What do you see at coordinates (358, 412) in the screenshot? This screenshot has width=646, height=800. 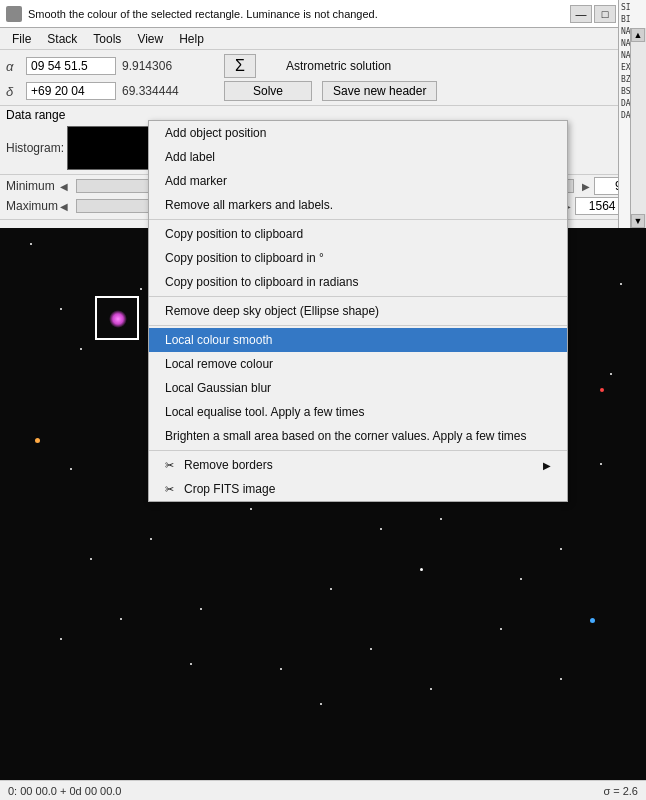 I see `context-menu-item-local-equalise: Local equalise tool. Apply a few times` at bounding box center [358, 412].